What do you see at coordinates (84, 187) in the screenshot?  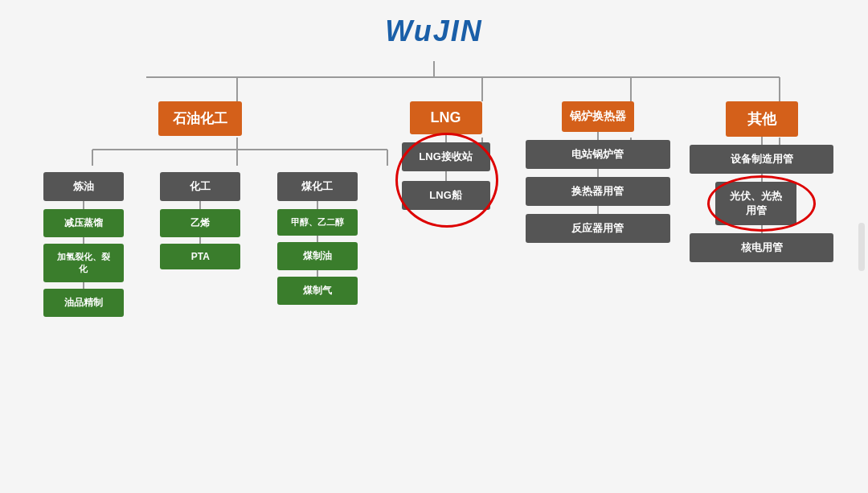 I see `gray-lianyou: 炼油` at bounding box center [84, 187].